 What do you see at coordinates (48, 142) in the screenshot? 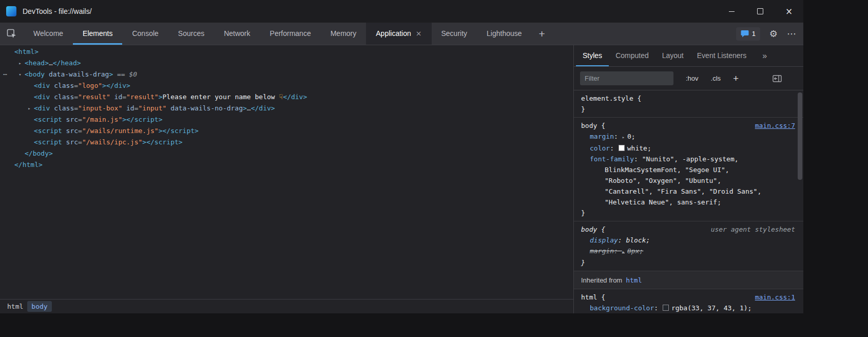
I see `code-token: <script` at bounding box center [48, 142].